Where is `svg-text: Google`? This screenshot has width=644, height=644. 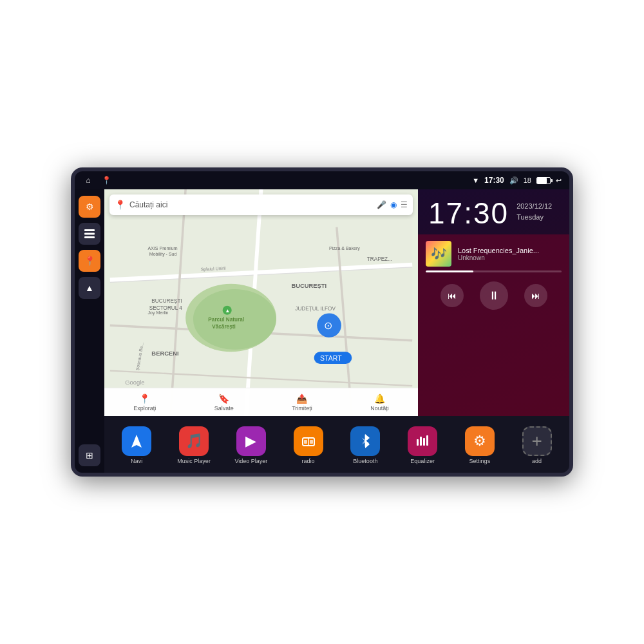
svg-text: Google is located at coordinates (135, 383).